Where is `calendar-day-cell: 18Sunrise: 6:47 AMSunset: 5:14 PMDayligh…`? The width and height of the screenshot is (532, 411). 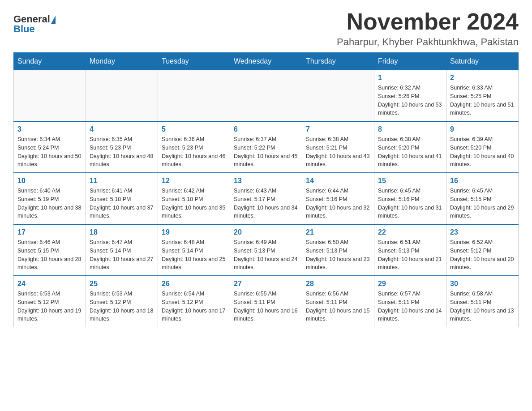
calendar-day-cell: 18Sunrise: 6:47 AMSunset: 5:14 PMDayligh… is located at coordinates (122, 250).